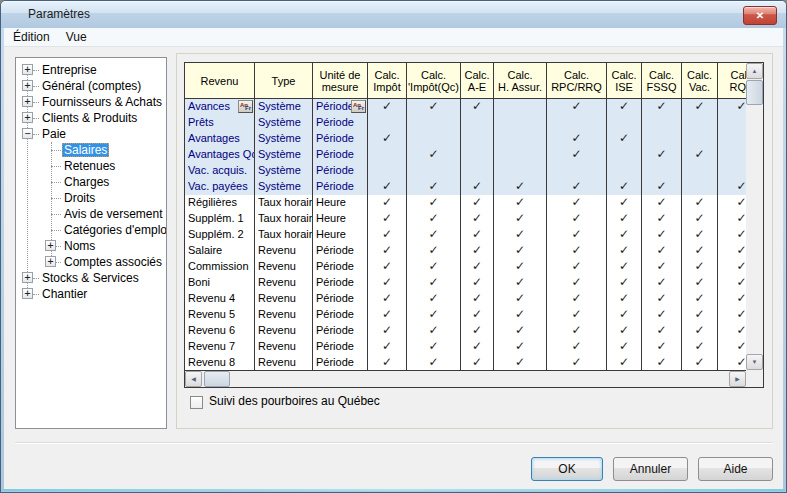 This screenshot has height=493, width=787. I want to click on cell-calc-ae, so click(478, 155).